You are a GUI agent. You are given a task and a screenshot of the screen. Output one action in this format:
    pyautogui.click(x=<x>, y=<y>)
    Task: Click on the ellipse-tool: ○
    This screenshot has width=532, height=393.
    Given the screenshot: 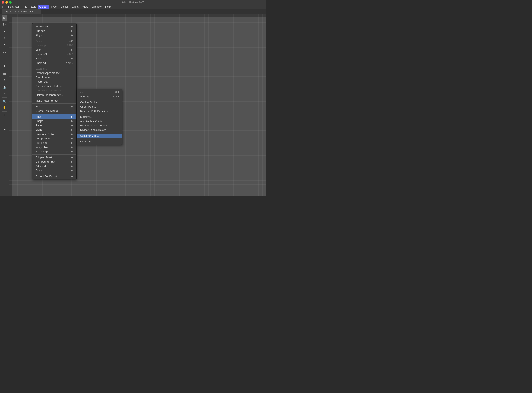 What is the action you would take?
    pyautogui.click(x=5, y=58)
    